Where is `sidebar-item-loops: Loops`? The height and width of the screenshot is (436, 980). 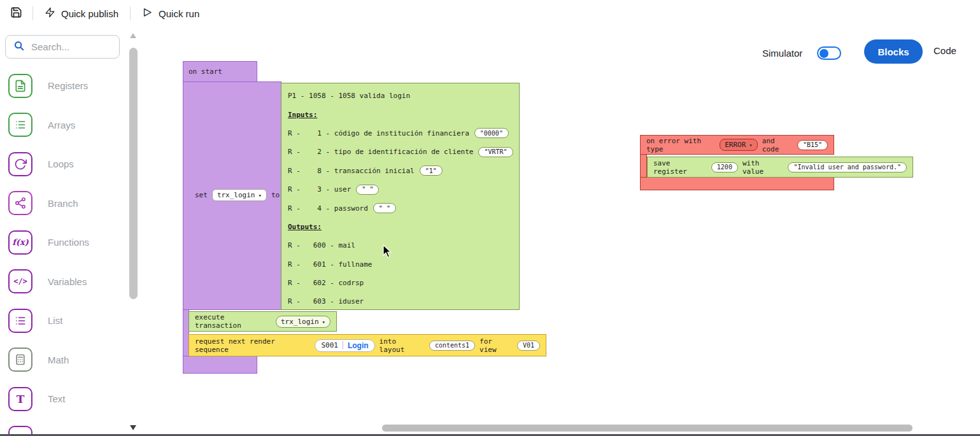 sidebar-item-loops: Loops is located at coordinates (64, 164).